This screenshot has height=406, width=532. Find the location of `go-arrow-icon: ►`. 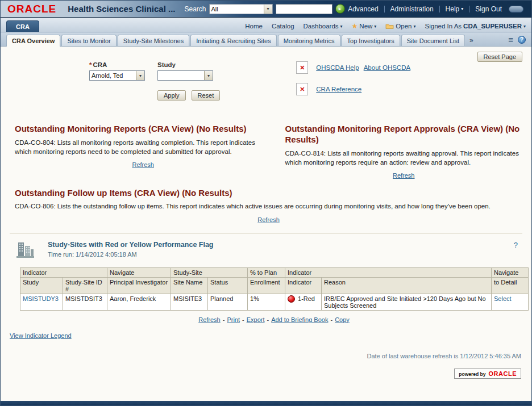

go-arrow-icon: ► is located at coordinates (340, 9).